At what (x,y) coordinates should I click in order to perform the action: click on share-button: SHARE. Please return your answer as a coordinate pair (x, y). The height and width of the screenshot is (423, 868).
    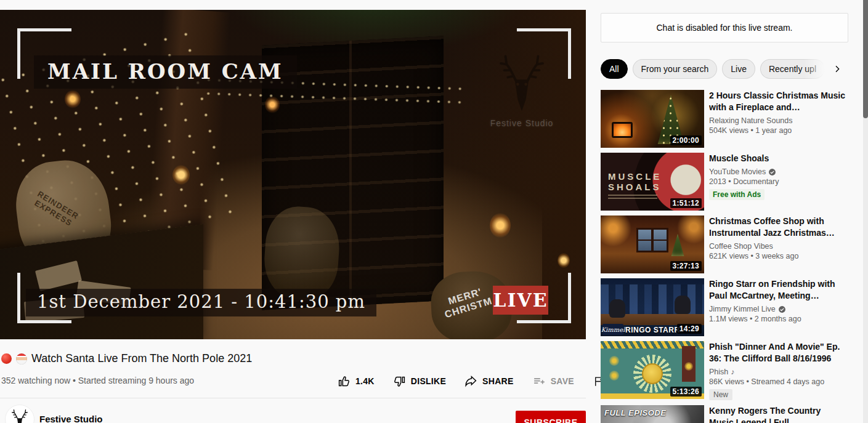
    Looking at the image, I should click on (489, 382).